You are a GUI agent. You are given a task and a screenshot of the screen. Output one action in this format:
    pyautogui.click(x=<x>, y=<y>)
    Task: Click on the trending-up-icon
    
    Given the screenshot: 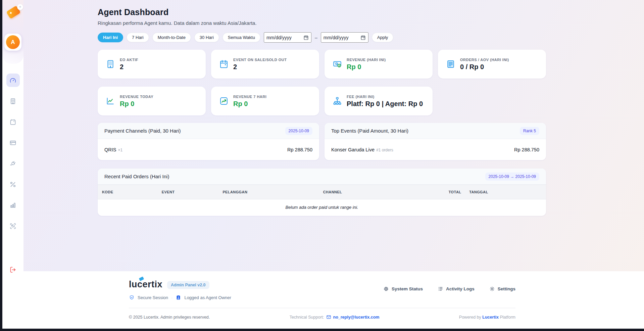 What is the action you would take?
    pyautogui.click(x=224, y=101)
    